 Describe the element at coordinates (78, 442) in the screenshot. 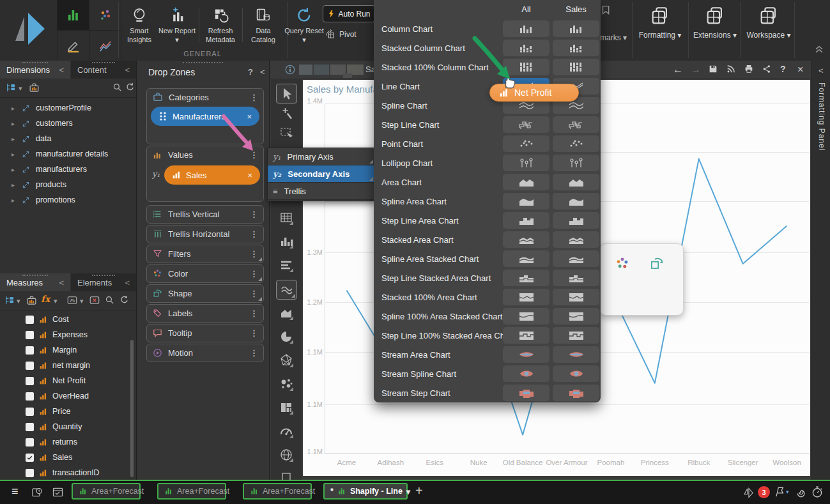

I see `measure-list-item: returns` at that location.